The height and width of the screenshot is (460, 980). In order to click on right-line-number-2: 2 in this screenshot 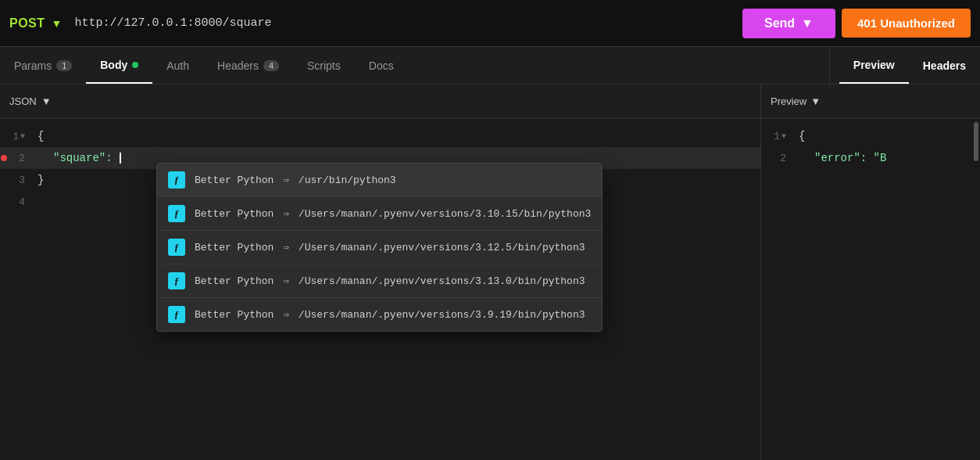, I will do `click(777, 158)`.